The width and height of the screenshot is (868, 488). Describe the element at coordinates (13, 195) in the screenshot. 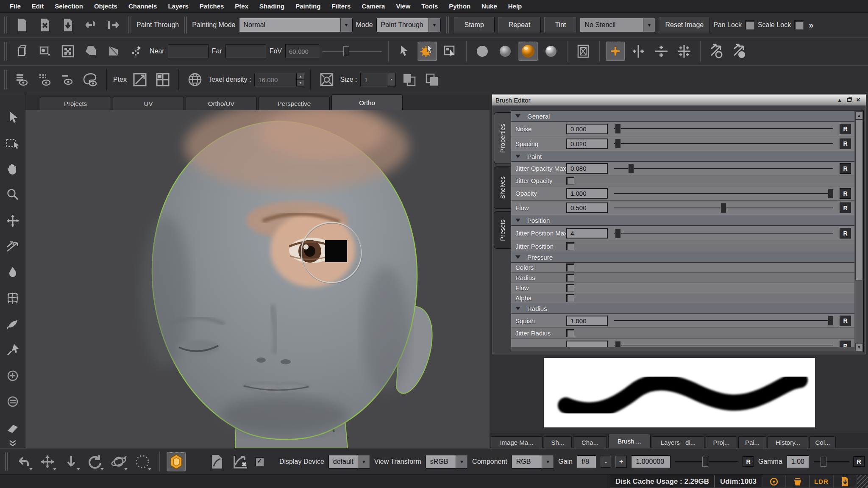

I see `zoom-tool-icon` at that location.